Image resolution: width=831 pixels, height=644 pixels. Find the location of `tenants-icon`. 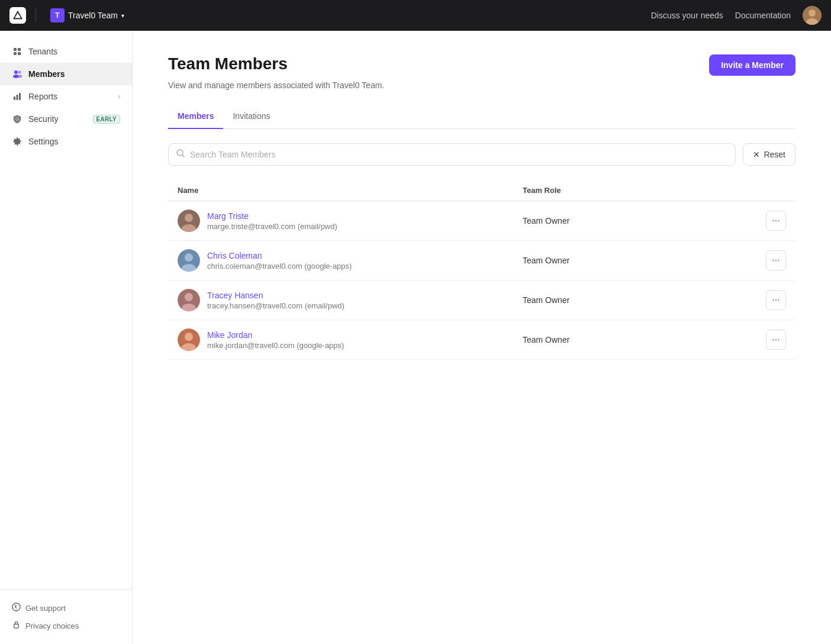

tenants-icon is located at coordinates (17, 51).